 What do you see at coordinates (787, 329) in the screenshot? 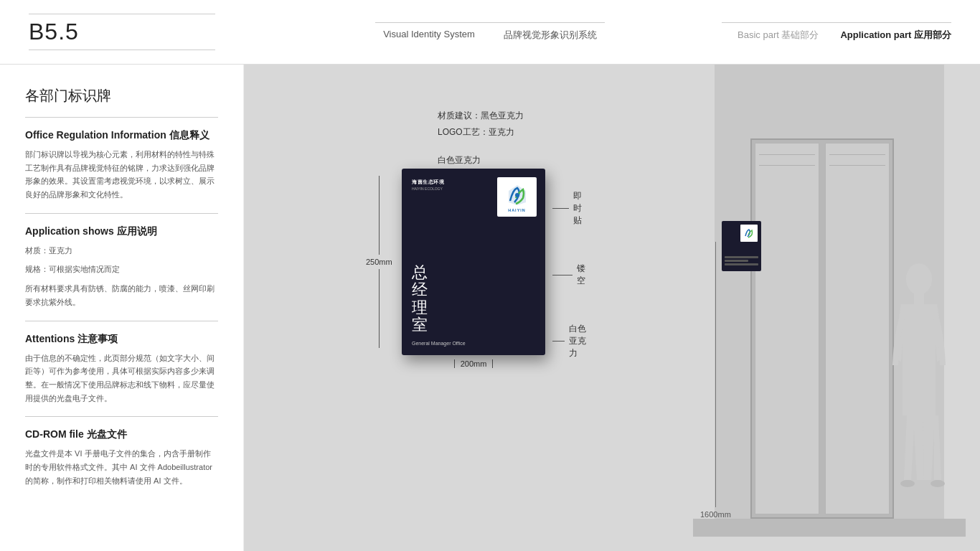
I see `door-panel-left` at bounding box center [787, 329].